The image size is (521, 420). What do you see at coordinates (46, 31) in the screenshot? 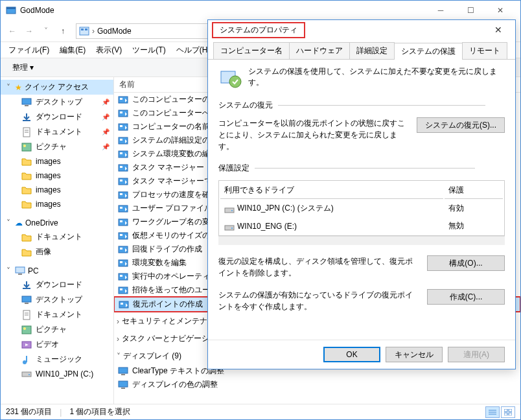
I see `recent-dropdown: ˅` at bounding box center [46, 31].